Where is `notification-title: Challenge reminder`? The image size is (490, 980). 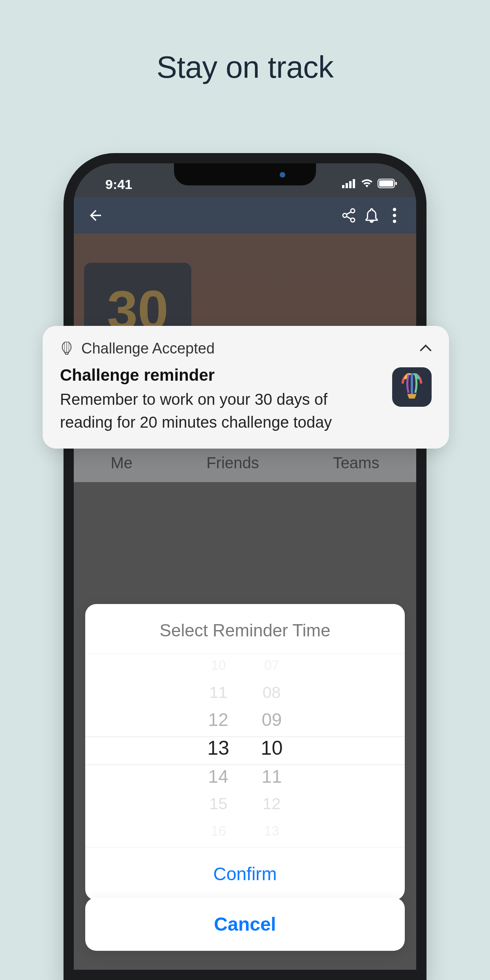
notification-title: Challenge reminder is located at coordinates (221, 375).